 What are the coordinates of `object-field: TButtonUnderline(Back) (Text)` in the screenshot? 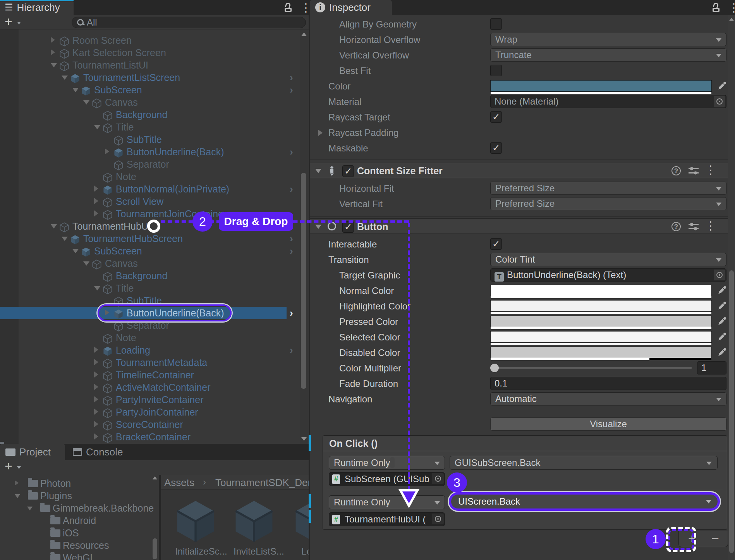 It's located at (608, 275).